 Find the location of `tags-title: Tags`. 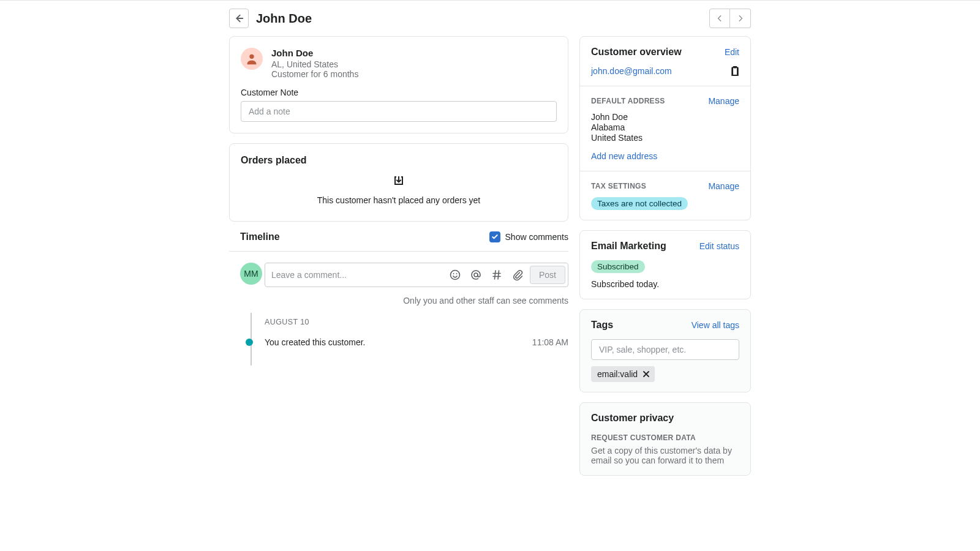

tags-title: Tags is located at coordinates (602, 325).